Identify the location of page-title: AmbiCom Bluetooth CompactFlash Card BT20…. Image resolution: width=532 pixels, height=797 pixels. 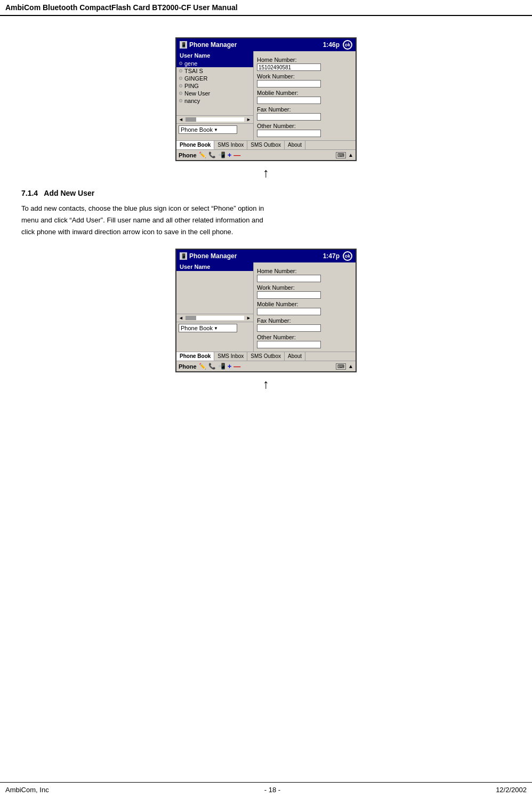
(122, 7).